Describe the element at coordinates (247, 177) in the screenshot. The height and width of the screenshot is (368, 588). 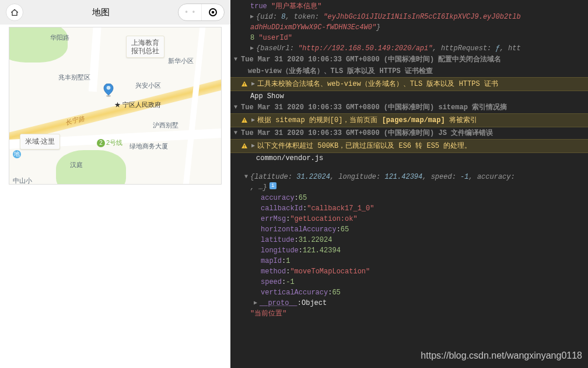
I see `expand-icon: ▼` at that location.